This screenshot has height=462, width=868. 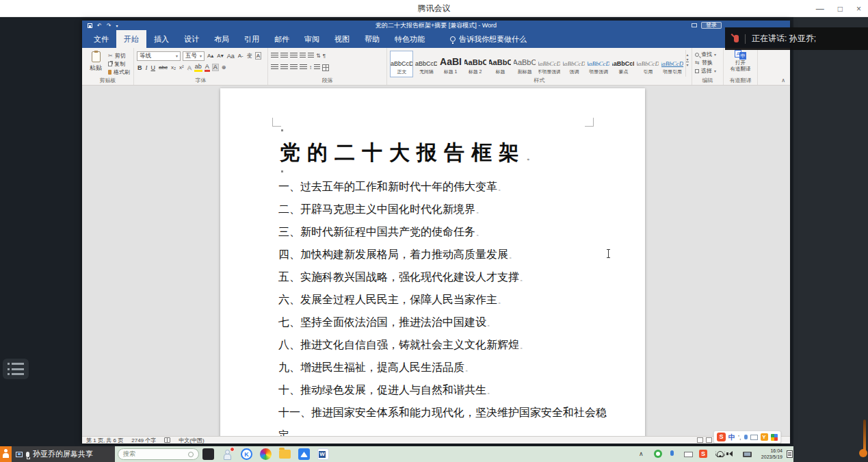 I want to click on gallery-down-icon: ▾, so click(x=687, y=59).